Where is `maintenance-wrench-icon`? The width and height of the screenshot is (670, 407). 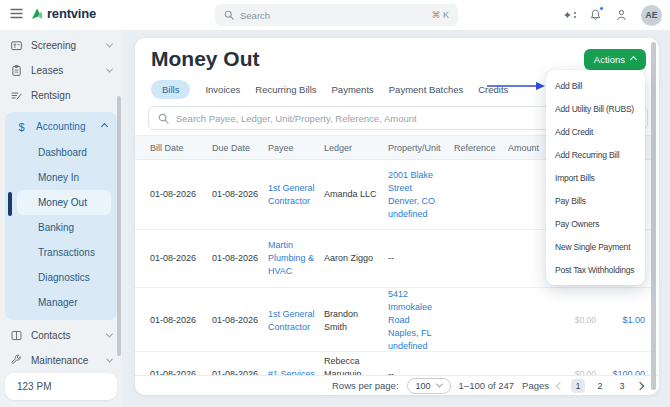 maintenance-wrench-icon is located at coordinates (16, 360).